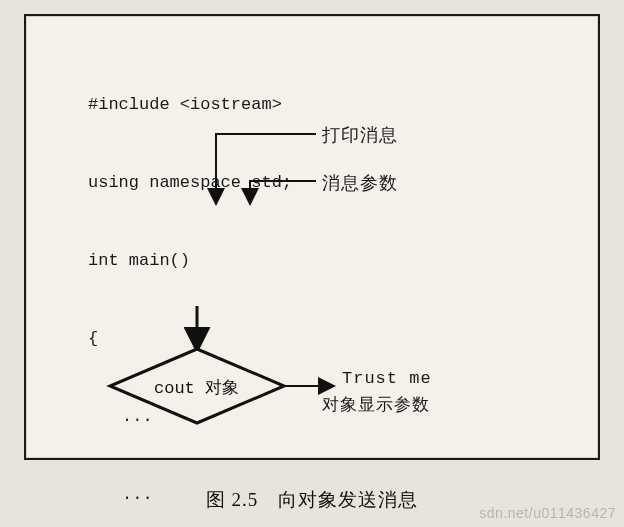 This screenshot has height=527, width=624. Describe the element at coordinates (222, 388) in the screenshot. I see `diamond-text-cn: 对象` at that location.